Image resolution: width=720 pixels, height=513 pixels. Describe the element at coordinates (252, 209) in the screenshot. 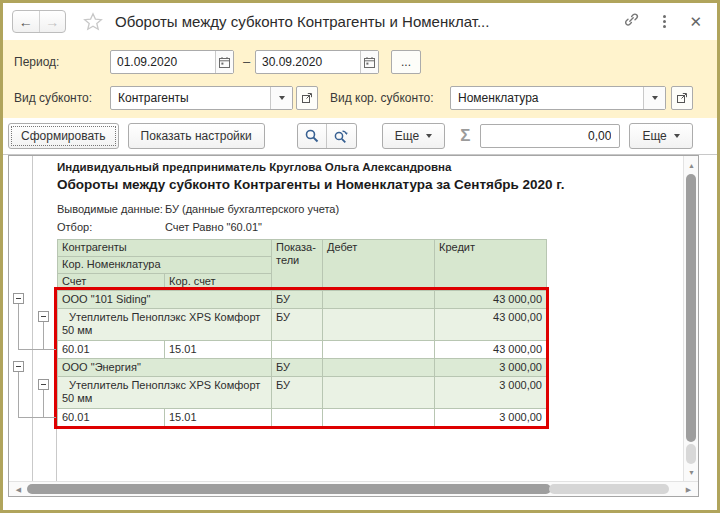

I see `output-data-value: БУ (данные бухгалтерского учета)` at that location.